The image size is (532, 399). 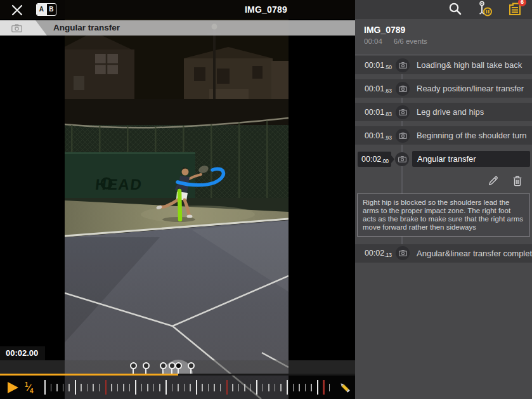 What do you see at coordinates (17, 10) in the screenshot?
I see `close-icon` at bounding box center [17, 10].